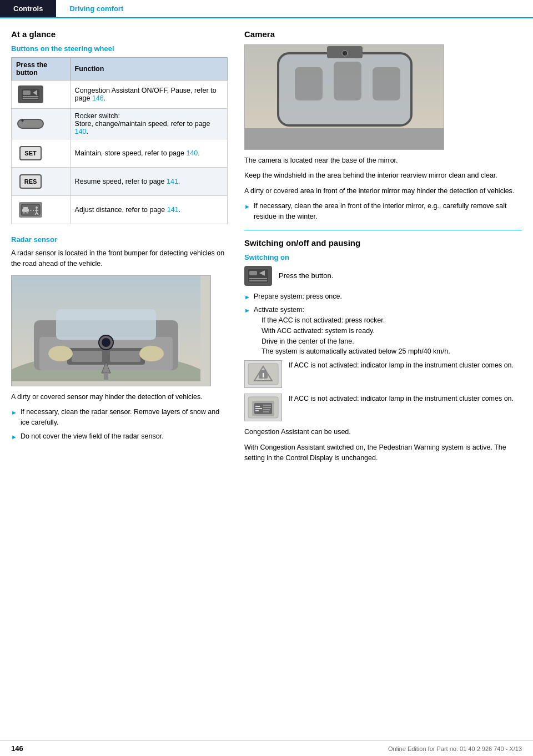 The height and width of the screenshot is (756, 533). Describe the element at coordinates (120, 124) in the screenshot. I see `table-row: + Rocker switch:Store, change/maintain s…` at that location.